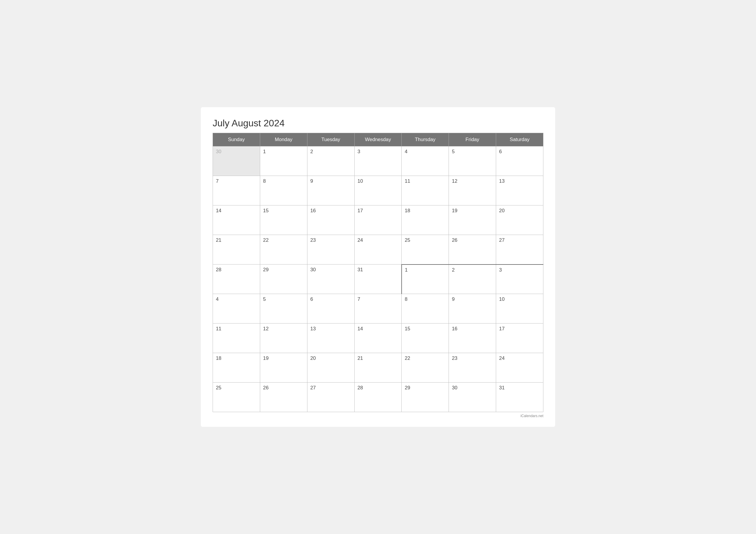  Describe the element at coordinates (378, 397) in the screenshot. I see `calendar-week-row: 25262728293031` at that location.